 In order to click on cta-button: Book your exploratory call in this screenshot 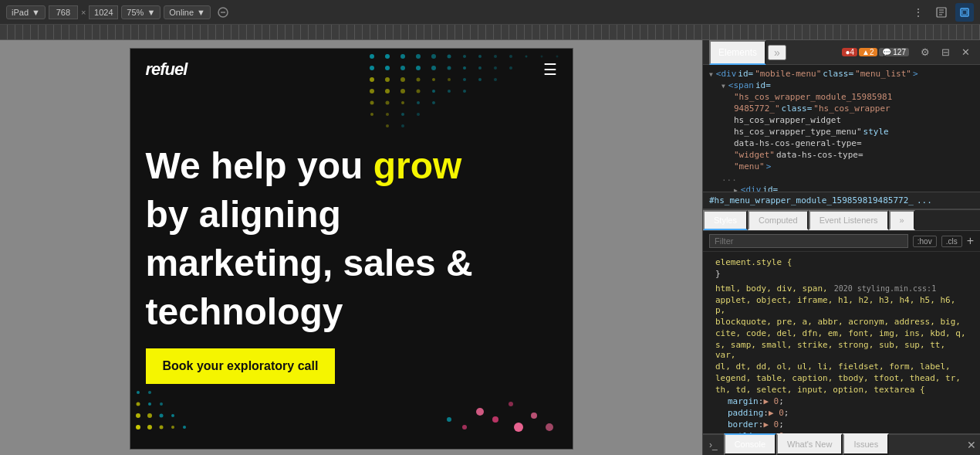, I will do `click(241, 366)`.